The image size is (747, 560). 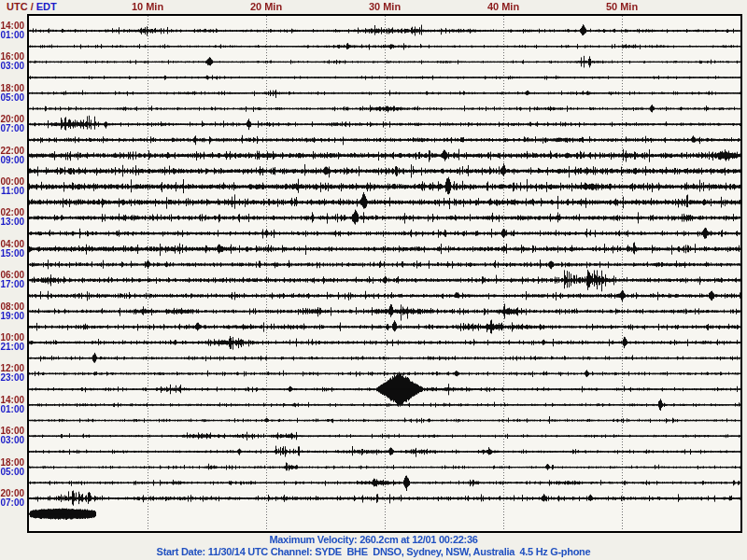 I want to click on edt-time-label: 23:00, so click(x=12, y=378).